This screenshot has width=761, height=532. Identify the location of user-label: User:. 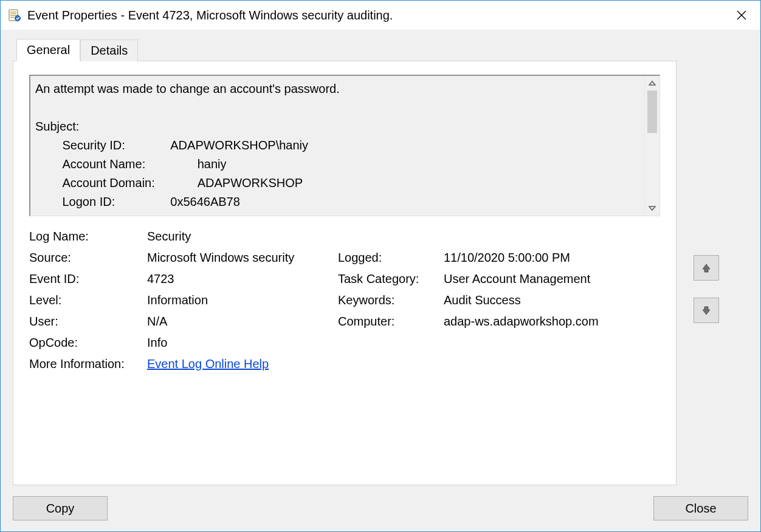
(87, 322).